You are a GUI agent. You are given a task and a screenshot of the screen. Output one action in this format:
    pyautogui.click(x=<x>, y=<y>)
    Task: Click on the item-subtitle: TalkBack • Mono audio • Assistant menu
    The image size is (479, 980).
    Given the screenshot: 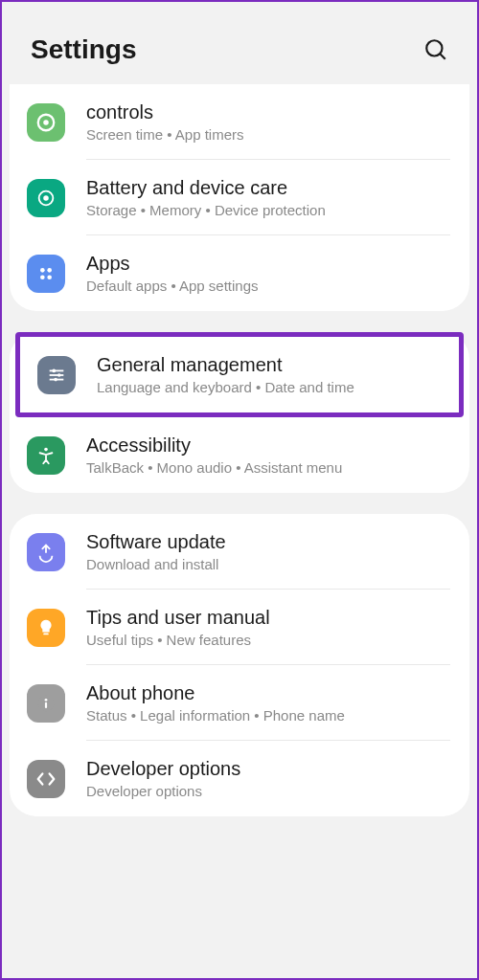 What is the action you would take?
    pyautogui.click(x=269, y=467)
    